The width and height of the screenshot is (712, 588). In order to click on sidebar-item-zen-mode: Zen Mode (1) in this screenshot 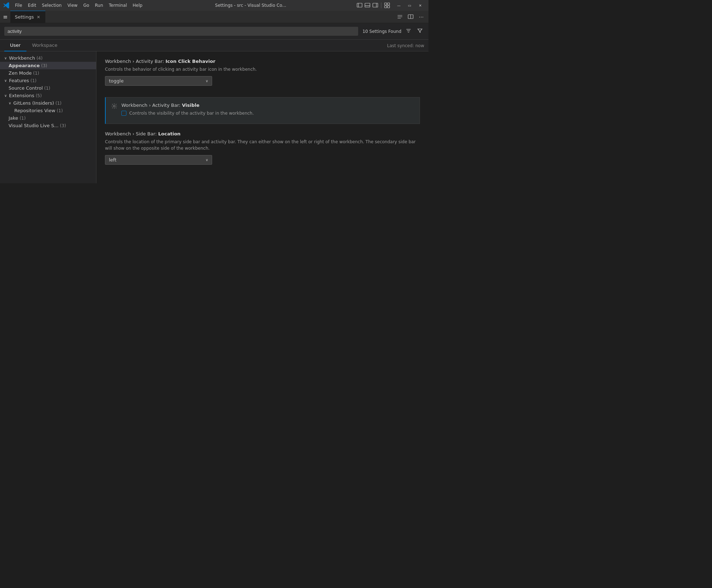, I will do `click(48, 73)`.